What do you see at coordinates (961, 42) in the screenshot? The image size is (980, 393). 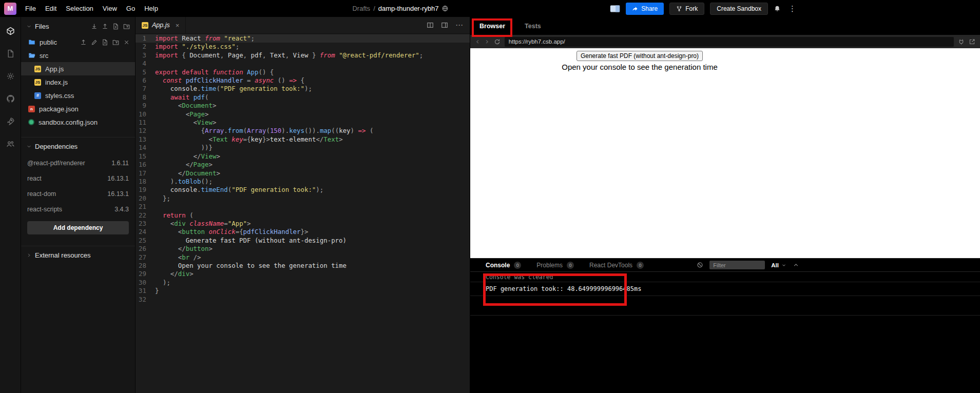 I see `preview-plugin-icon` at bounding box center [961, 42].